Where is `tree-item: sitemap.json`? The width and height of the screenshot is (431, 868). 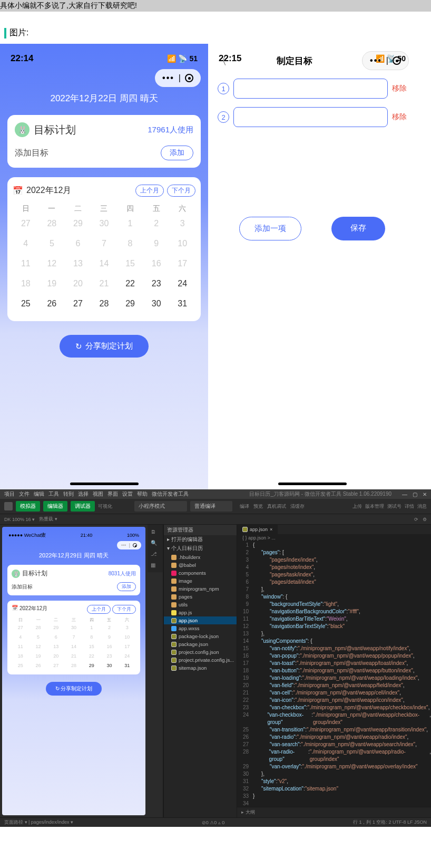 tree-item: sitemap.json is located at coordinates (200, 668).